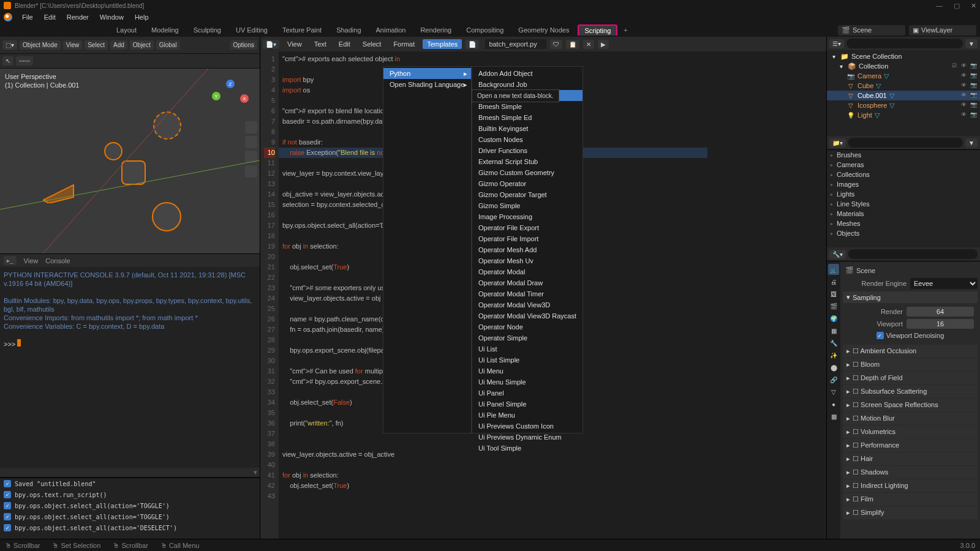 The width and height of the screenshot is (980, 551). What do you see at coordinates (428, 84) in the screenshot?
I see `template-open-shading-language: Open Shading Language▸` at bounding box center [428, 84].